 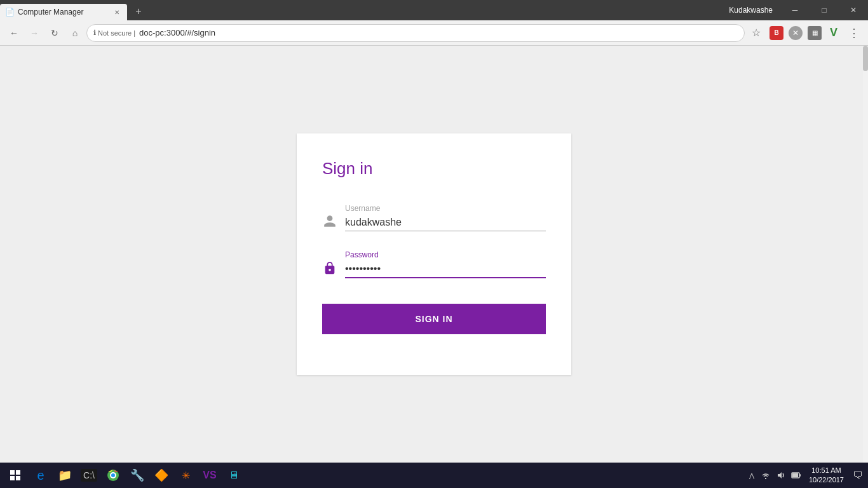 What do you see at coordinates (41, 475) in the screenshot?
I see `taskbar-search: e` at bounding box center [41, 475].